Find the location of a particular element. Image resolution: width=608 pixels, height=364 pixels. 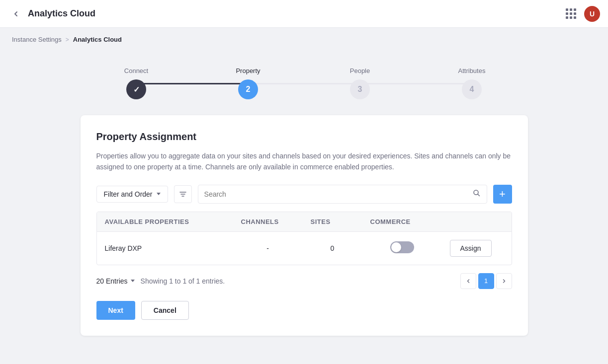

col-channels: Channels is located at coordinates (268, 221).